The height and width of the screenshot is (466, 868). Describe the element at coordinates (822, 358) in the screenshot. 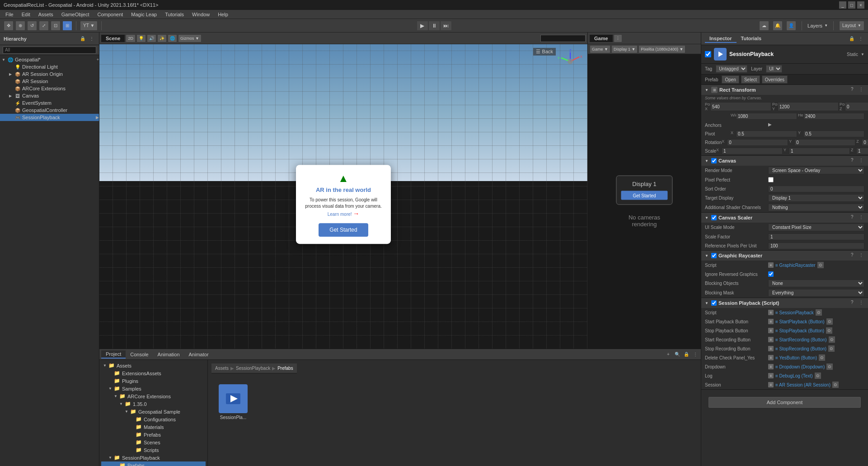

I see `delete-check-select-btn: ⊙` at that location.